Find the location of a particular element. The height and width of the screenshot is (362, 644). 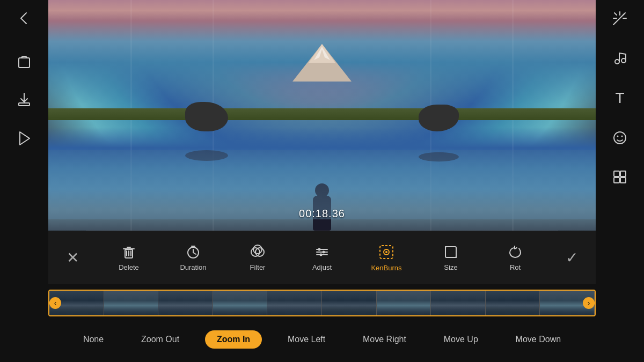

emoji-button is located at coordinates (620, 138).